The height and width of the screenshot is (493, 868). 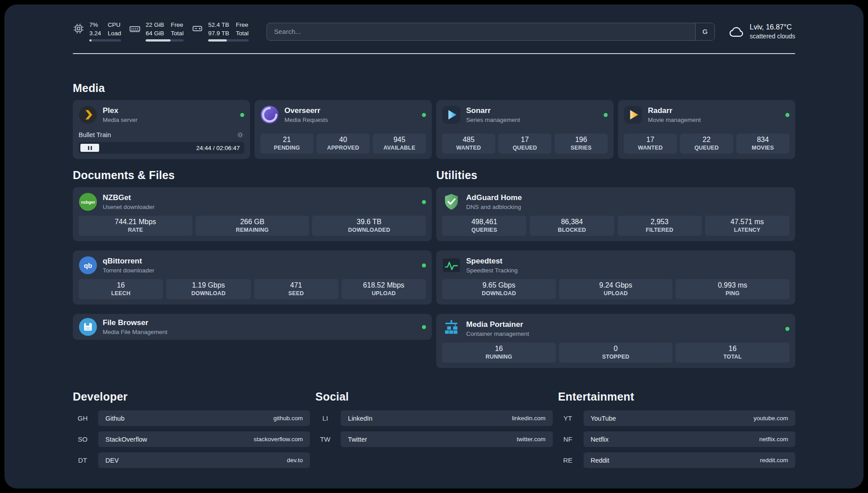 What do you see at coordinates (705, 32) in the screenshot?
I see `search-engine-button: G` at bounding box center [705, 32].